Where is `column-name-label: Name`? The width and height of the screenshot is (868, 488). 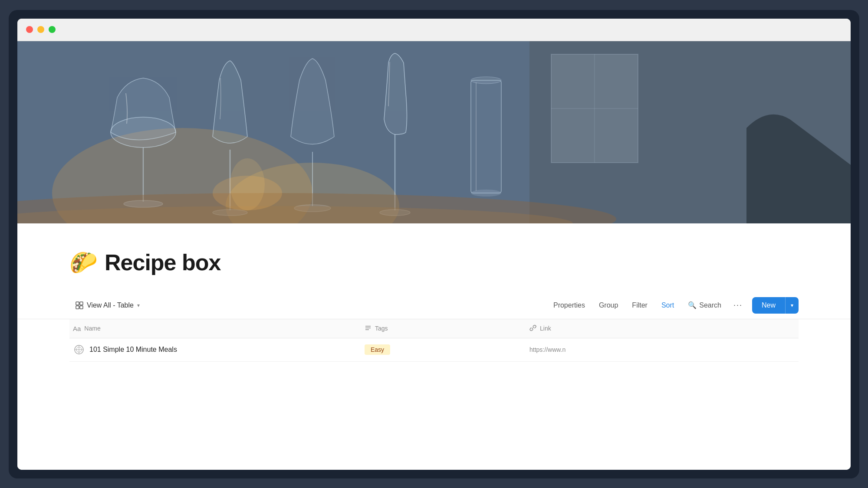
column-name-label: Name is located at coordinates (92, 328).